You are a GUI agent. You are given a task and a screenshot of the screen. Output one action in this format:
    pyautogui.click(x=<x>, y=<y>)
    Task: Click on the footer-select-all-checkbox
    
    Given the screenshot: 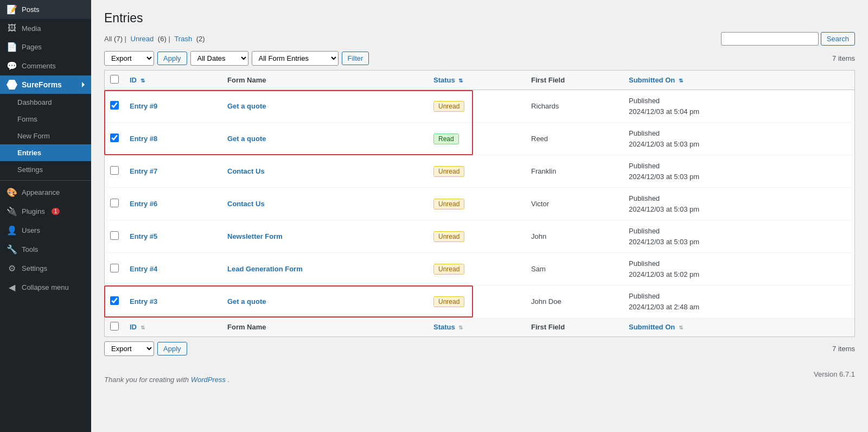 What is the action you would take?
    pyautogui.click(x=114, y=326)
    